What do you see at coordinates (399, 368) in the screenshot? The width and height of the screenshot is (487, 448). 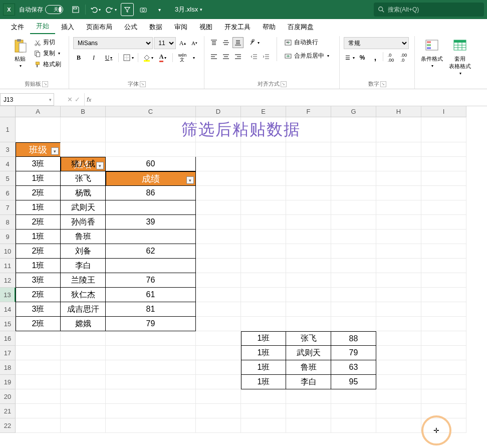 I see `cell-H18` at bounding box center [399, 368].